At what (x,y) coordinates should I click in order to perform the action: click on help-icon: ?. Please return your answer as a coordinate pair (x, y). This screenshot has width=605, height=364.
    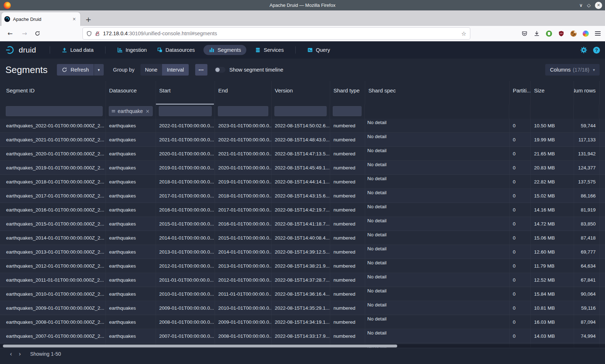
    Looking at the image, I should click on (596, 50).